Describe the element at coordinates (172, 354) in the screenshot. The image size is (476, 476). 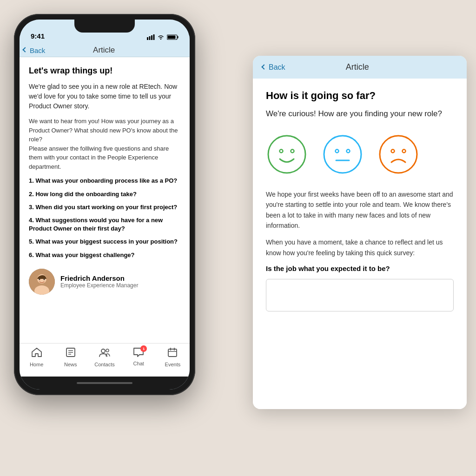
I see `events-icon` at that location.